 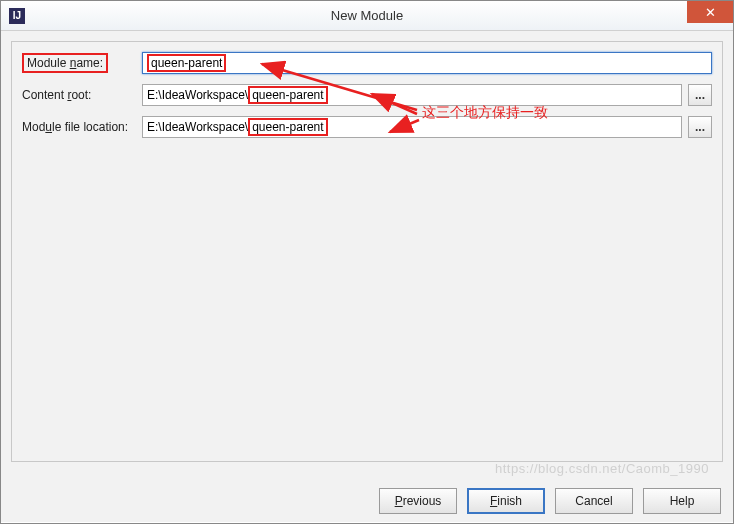 What do you see at coordinates (700, 127) in the screenshot?
I see `module-file-location-browse-button: ...` at bounding box center [700, 127].